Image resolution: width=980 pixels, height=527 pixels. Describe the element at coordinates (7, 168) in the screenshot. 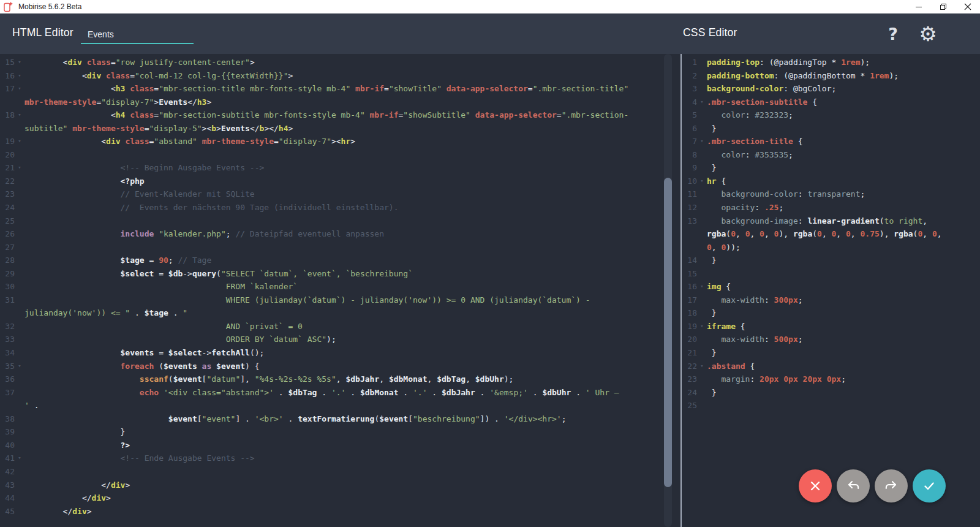

I see `line-number: 21` at that location.